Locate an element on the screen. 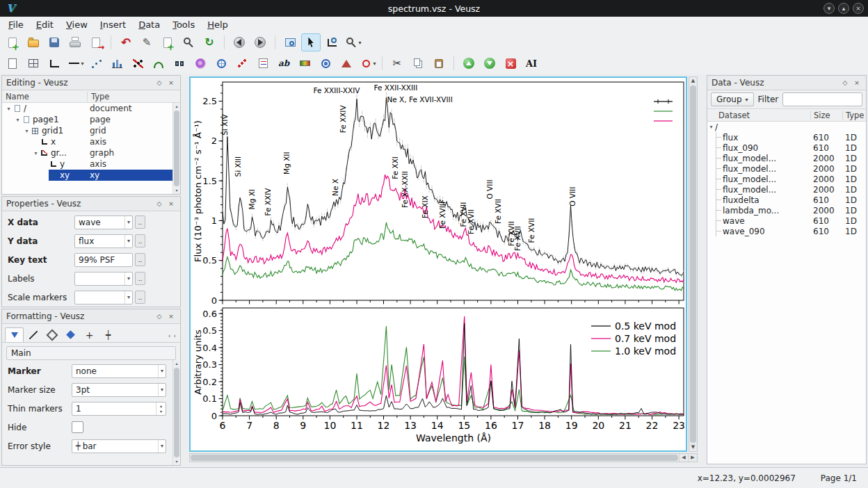 Image resolution: width=868 pixels, height=488 pixels. move-widget-down-button is located at coordinates (490, 63).